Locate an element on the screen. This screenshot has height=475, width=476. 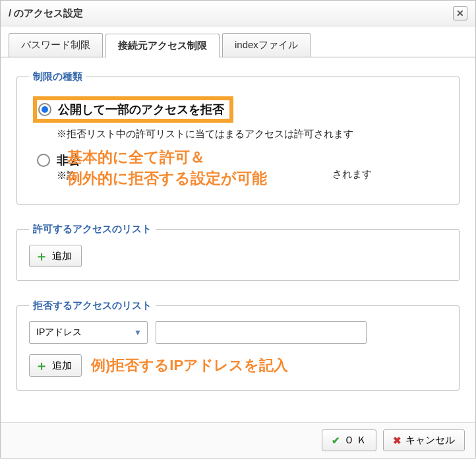
annotation-highlight-box: 公開して一部のアクセスを拒否 is located at coordinates (133, 110).